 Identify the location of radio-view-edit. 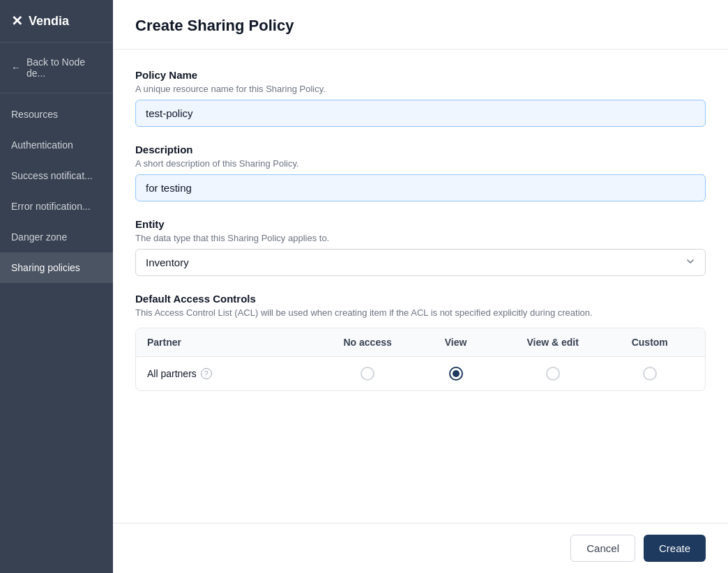
(553, 374).